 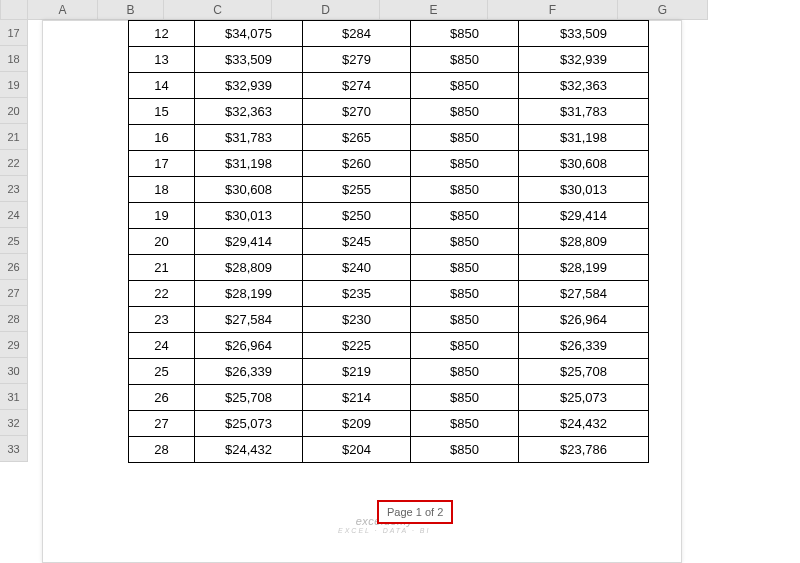 I want to click on row-header: 29, so click(x=14, y=345).